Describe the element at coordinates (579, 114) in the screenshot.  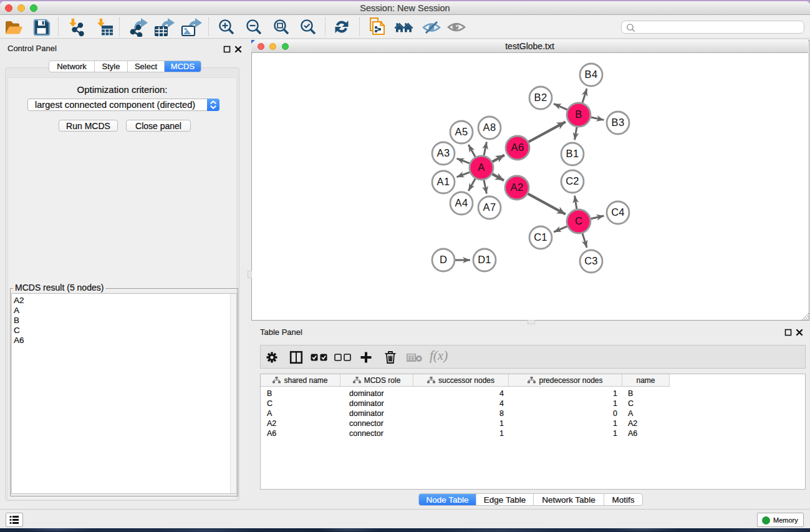
I see `svg-text: B` at that location.